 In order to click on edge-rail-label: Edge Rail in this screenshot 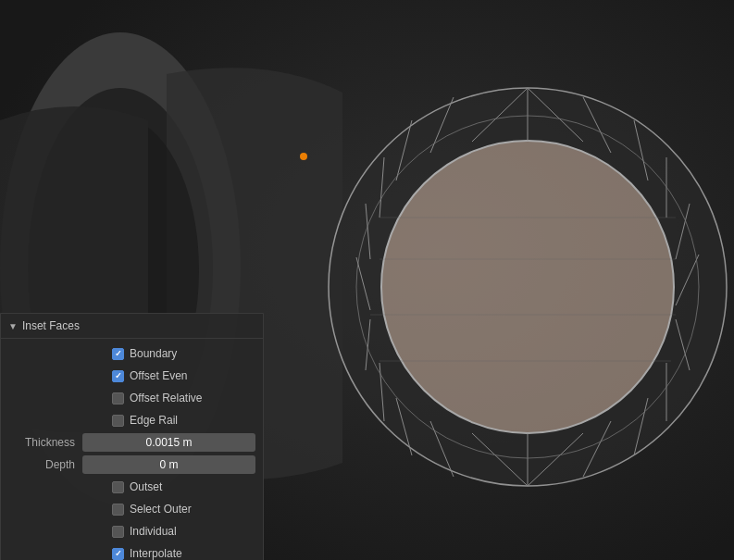, I will do `click(144, 420)`.